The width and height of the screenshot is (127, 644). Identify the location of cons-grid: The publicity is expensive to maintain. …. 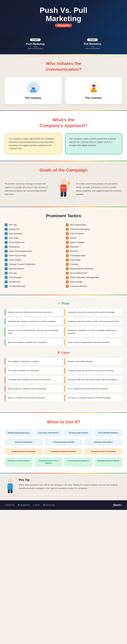
(64, 380).